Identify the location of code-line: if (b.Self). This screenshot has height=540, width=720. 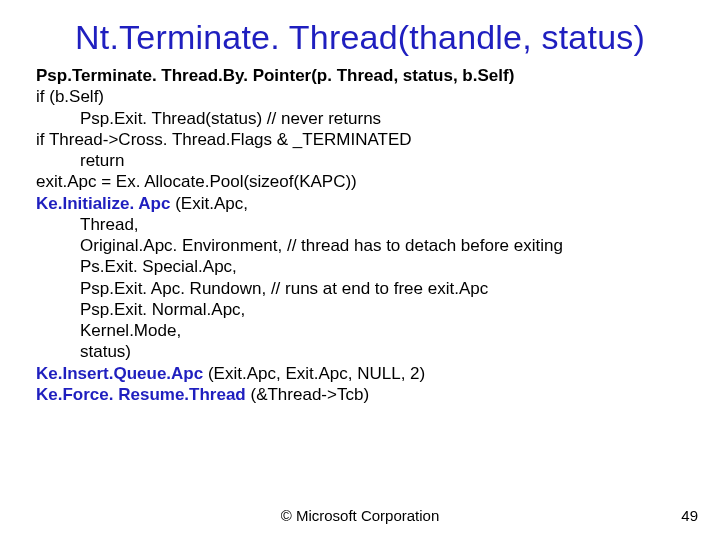
(368, 96).